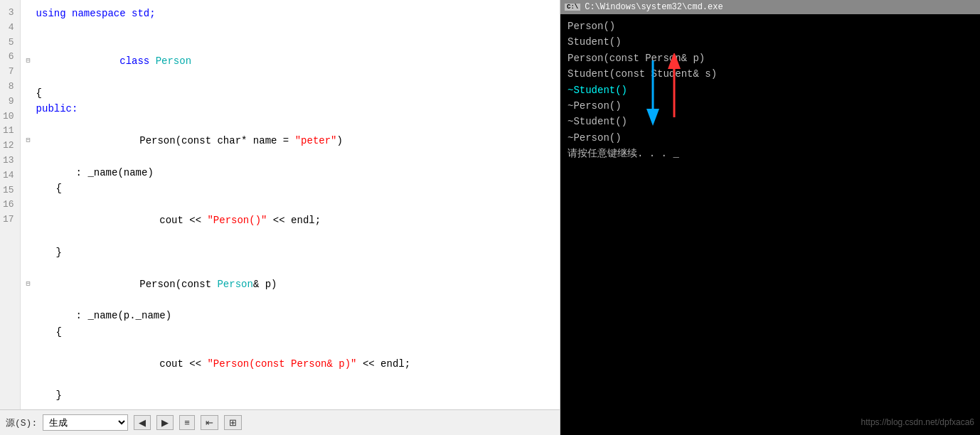 The width and height of the screenshot is (980, 435). What do you see at coordinates (298, 14) in the screenshot?
I see `code-text: using namespace std;` at bounding box center [298, 14].